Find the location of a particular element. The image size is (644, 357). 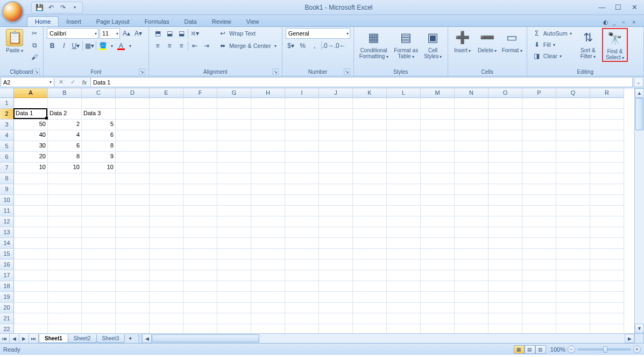

copy-icon: ⧉ is located at coordinates (34, 45).